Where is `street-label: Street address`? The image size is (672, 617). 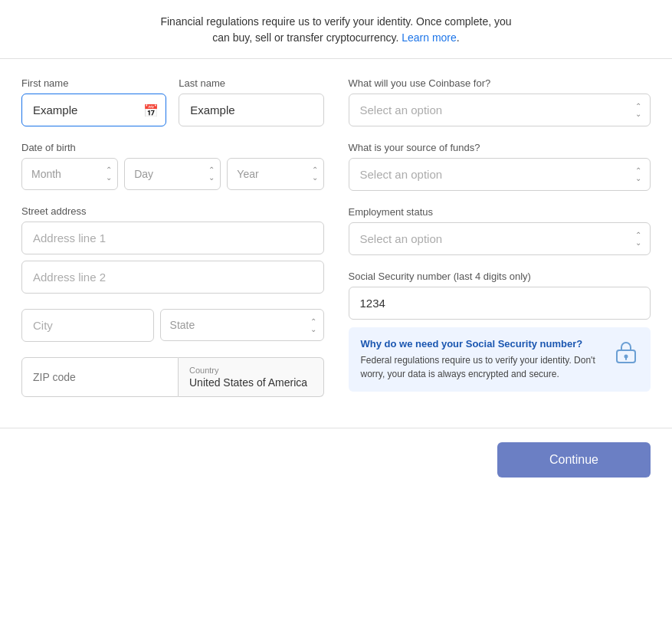 street-label: Street address is located at coordinates (173, 212).